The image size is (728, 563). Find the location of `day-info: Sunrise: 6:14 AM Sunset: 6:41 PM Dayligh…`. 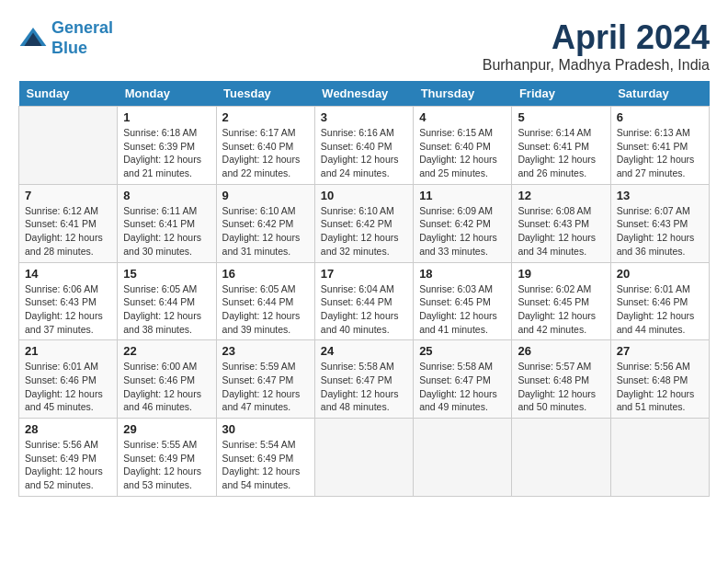

day-info: Sunrise: 6:14 AM Sunset: 6:41 PM Dayligh… is located at coordinates (561, 153).